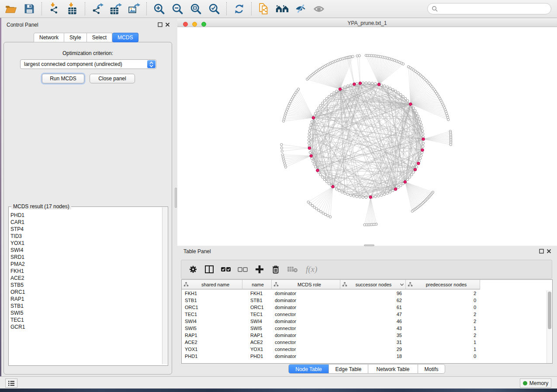  Describe the element at coordinates (550, 310) in the screenshot. I see `scrollbar-thumb` at that location.